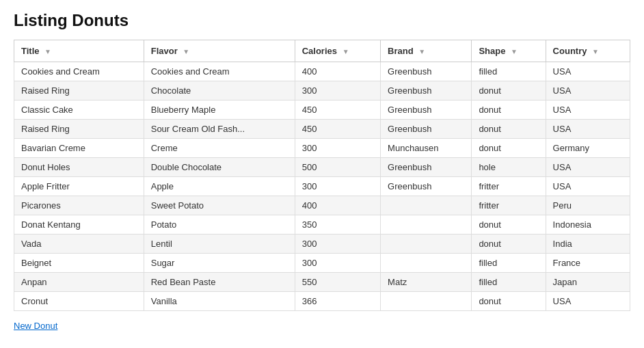 The image size is (644, 348). Describe the element at coordinates (219, 187) in the screenshot. I see `cell-flavor: Apple` at that location.